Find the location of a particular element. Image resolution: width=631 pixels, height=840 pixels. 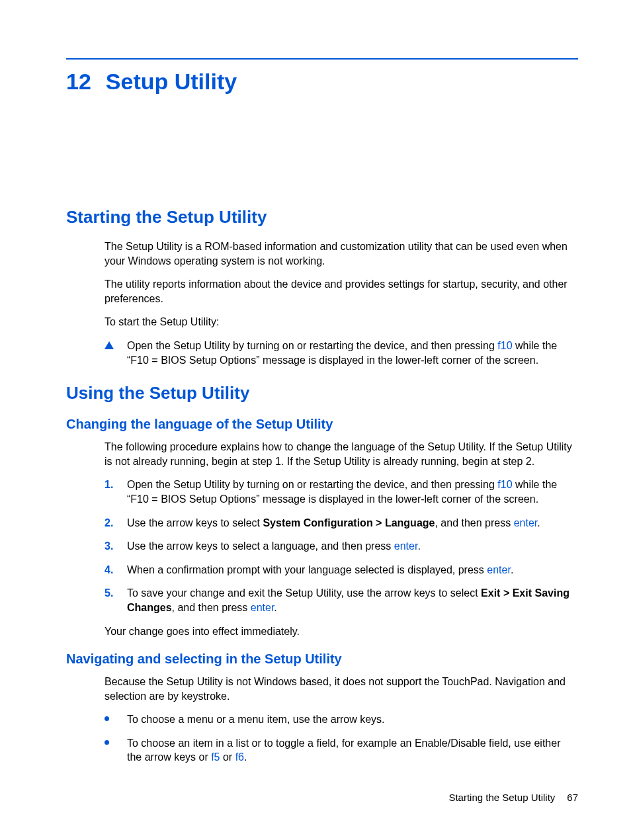

list-item: 2. Use the arrow keys to select System C… is located at coordinates (341, 523).